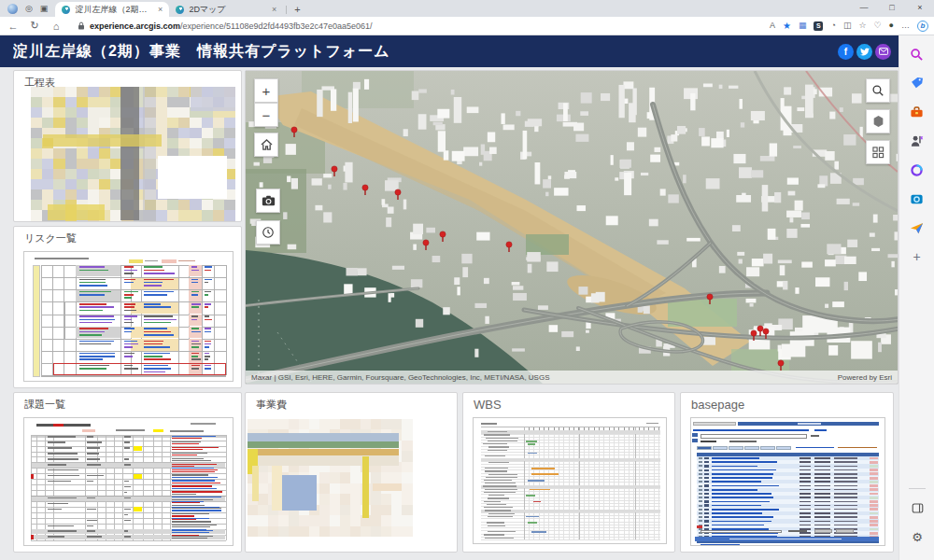  What do you see at coordinates (449, 51) in the screenshot?
I see `app-header: 淀川左岸線（2期）事業 情報共有プラットフォーム f` at bounding box center [449, 51].